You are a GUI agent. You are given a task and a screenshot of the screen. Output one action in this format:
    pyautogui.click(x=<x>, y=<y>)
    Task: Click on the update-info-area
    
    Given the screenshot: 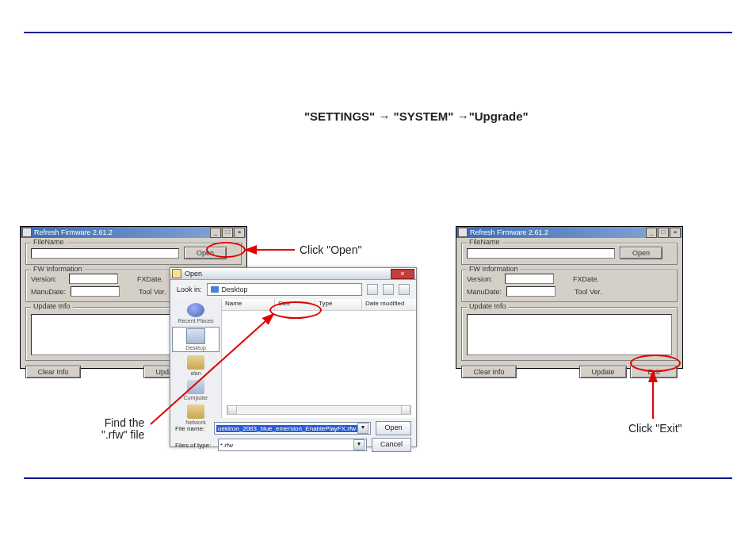 What is the action you would take?
    pyautogui.click(x=569, y=335)
    